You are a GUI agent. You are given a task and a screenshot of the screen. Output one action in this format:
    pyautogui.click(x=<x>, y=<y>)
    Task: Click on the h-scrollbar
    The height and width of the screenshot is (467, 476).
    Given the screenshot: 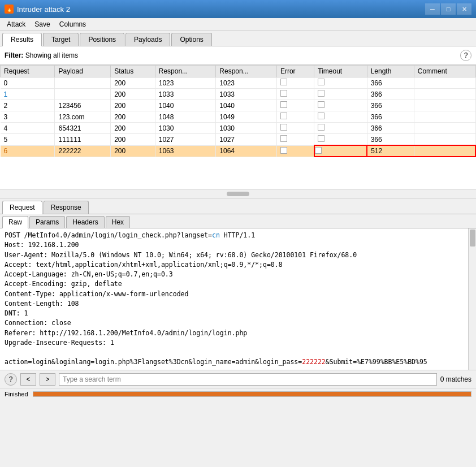 What is the action you would take?
    pyautogui.click(x=238, y=194)
    